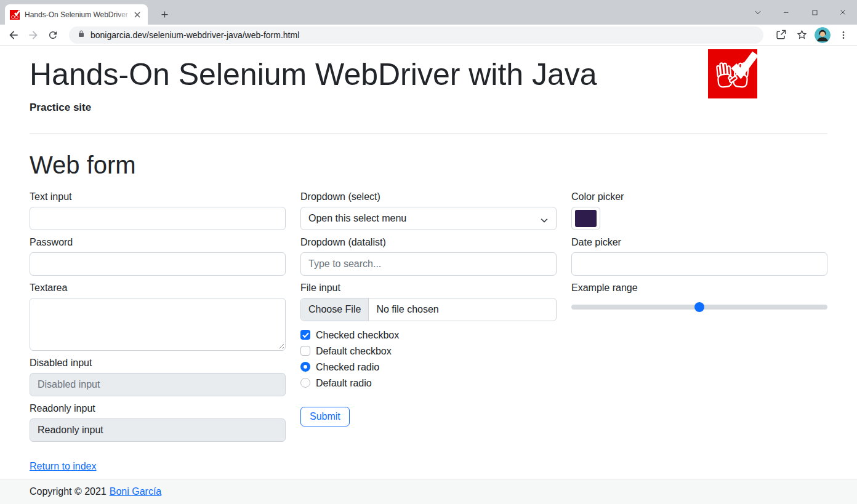  I want to click on page-footer: Copyright © 2021 Boni García, so click(428, 491).